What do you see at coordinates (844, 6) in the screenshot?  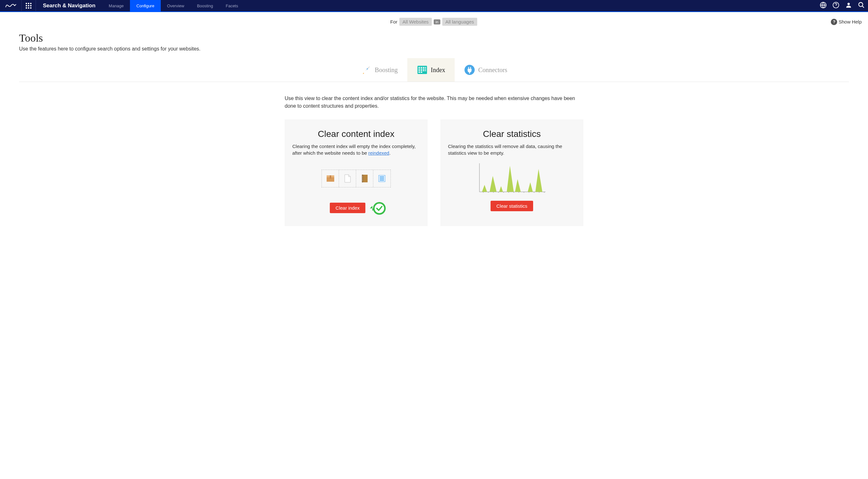 I see `topbar-right` at bounding box center [844, 6].